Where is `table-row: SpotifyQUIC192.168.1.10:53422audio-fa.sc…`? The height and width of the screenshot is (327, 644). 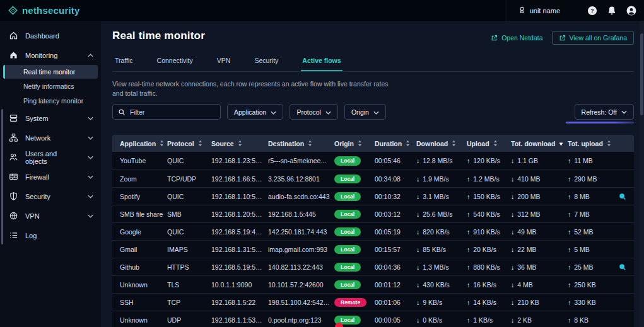
table-row: SpotifyQUIC192.168.1.10:53422audio-fa.sc… is located at coordinates (373, 196).